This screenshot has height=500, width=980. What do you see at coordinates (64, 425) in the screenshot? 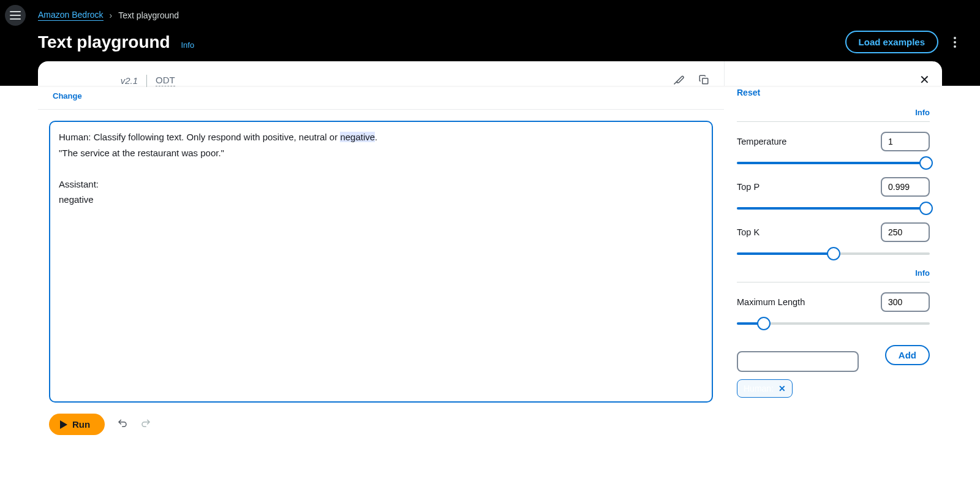
I see `play-icon` at bounding box center [64, 425].